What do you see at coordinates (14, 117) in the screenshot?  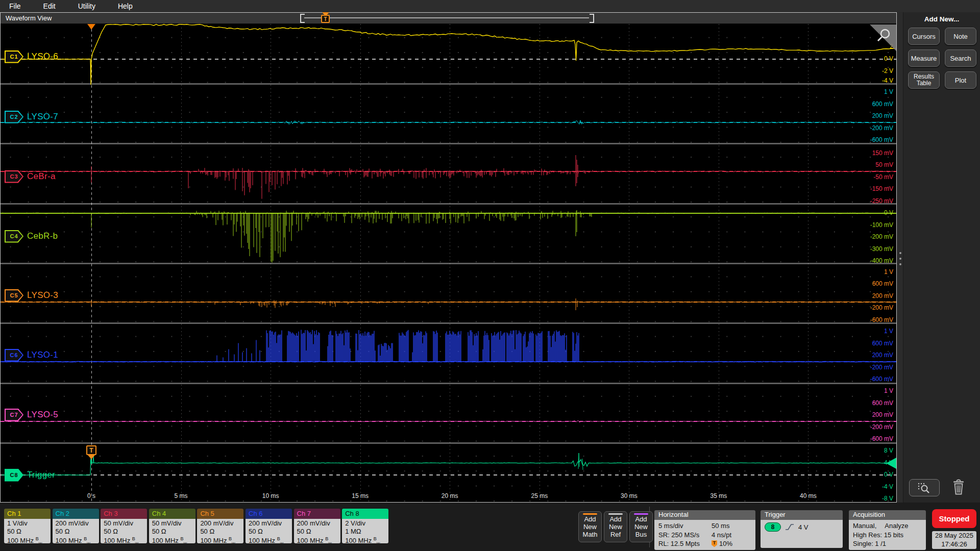 I see `channel-tag-c2: C2` at bounding box center [14, 117].